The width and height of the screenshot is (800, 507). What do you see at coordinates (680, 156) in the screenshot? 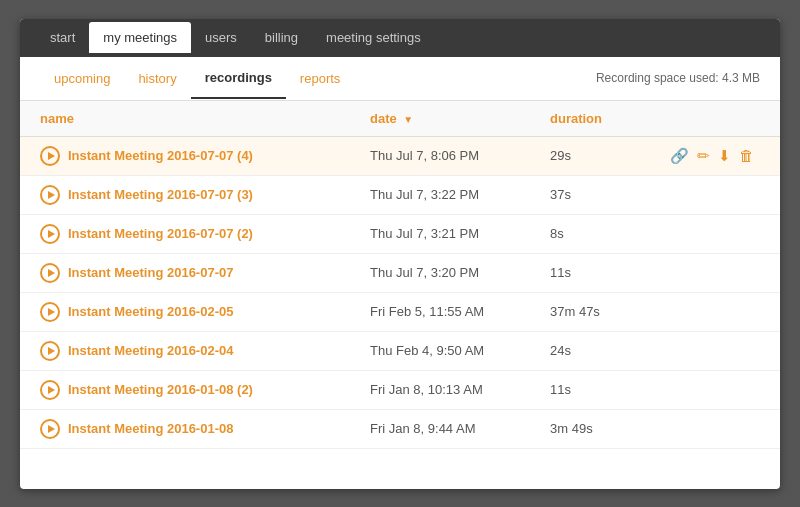
I see `link-icon: 🔗` at bounding box center [680, 156].